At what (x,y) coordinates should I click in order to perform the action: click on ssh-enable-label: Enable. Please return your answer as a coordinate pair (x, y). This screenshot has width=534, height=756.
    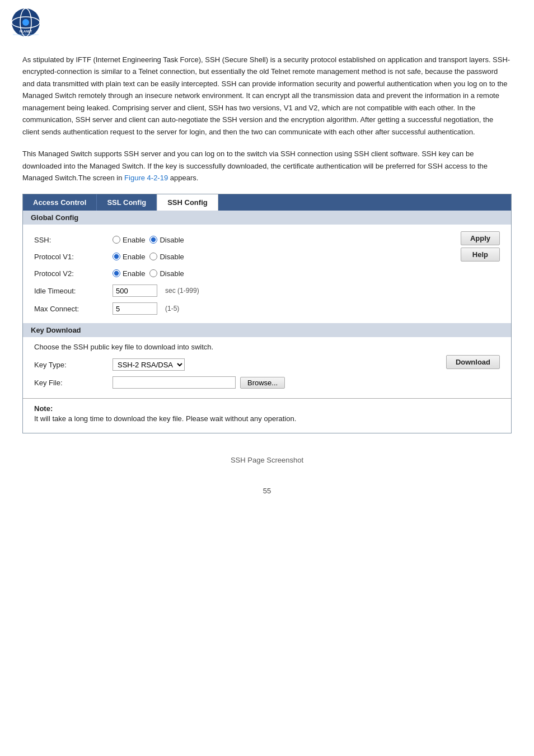
    Looking at the image, I should click on (129, 240).